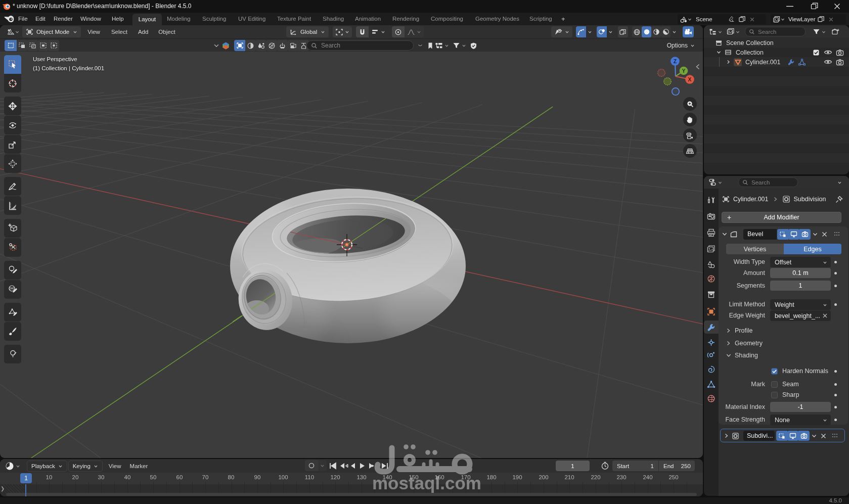 This screenshot has width=849, height=504. Describe the element at coordinates (684, 71) in the screenshot. I see `svg-text: Y` at that location.